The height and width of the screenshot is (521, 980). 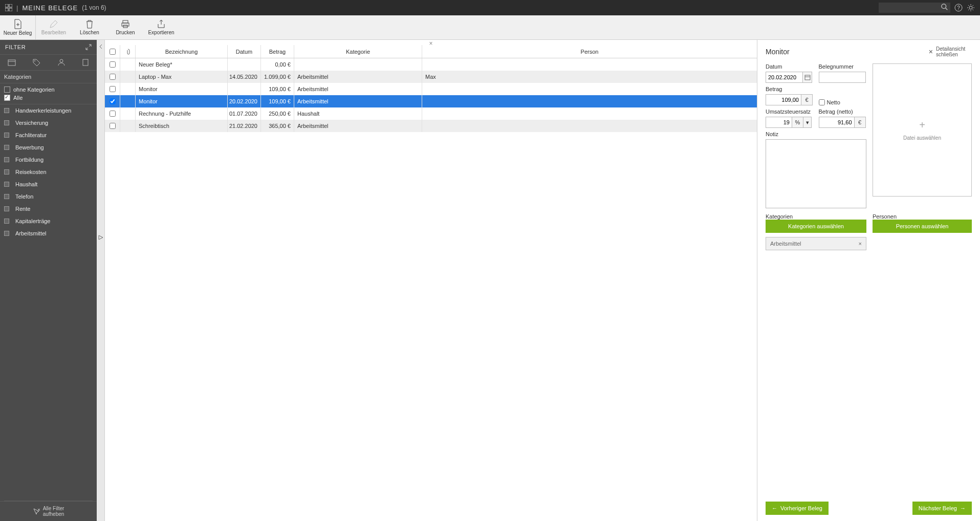 What do you see at coordinates (125, 24) in the screenshot?
I see `print-icon` at bounding box center [125, 24].